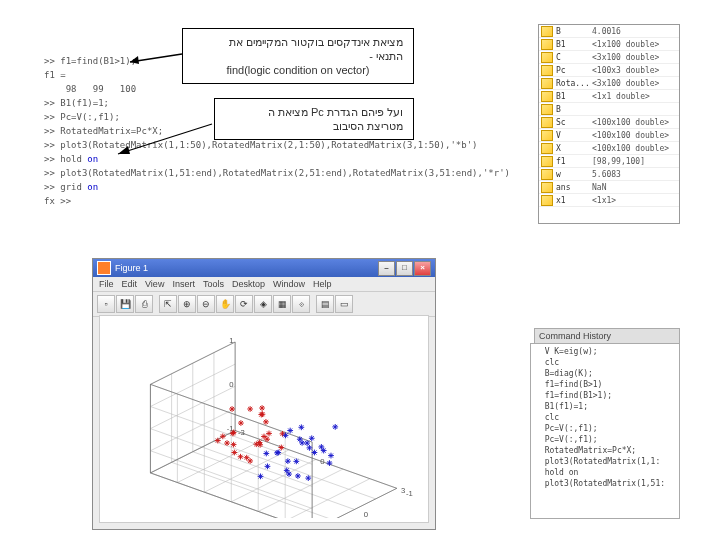 The height and width of the screenshot is (540, 720). Describe the element at coordinates (404, 268) in the screenshot. I see `maximize-button: □` at that location.